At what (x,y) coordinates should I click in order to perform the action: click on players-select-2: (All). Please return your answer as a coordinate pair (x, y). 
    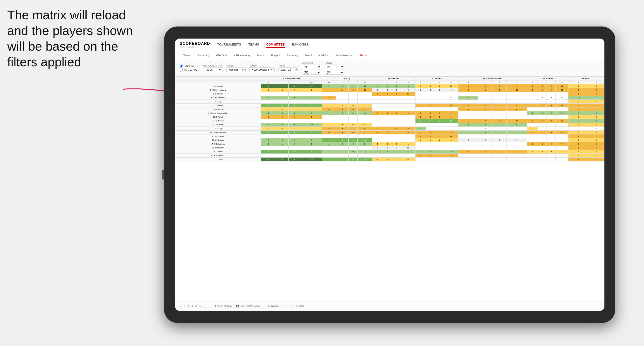
    Looking at the image, I should click on (334, 72).